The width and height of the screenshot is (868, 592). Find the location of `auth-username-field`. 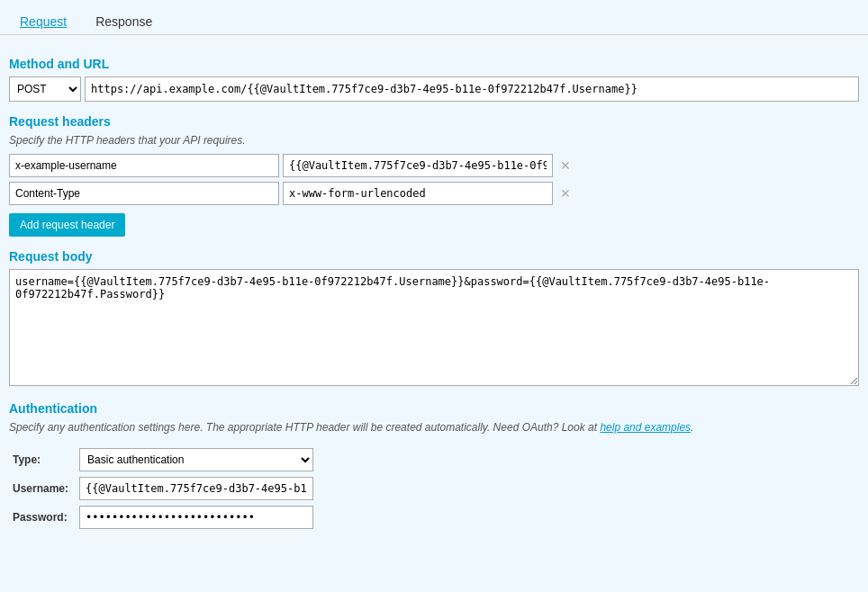

auth-username-field is located at coordinates (196, 489).